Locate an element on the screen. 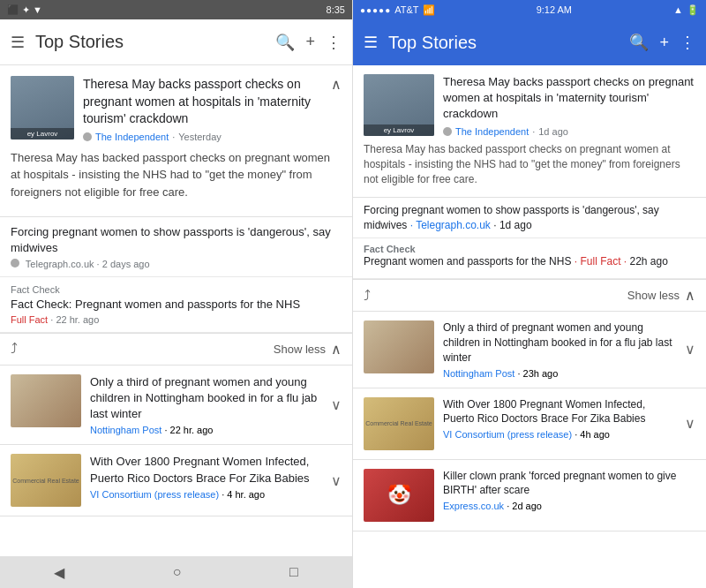 The image size is (706, 588). left-add-icon: + is located at coordinates (311, 42).